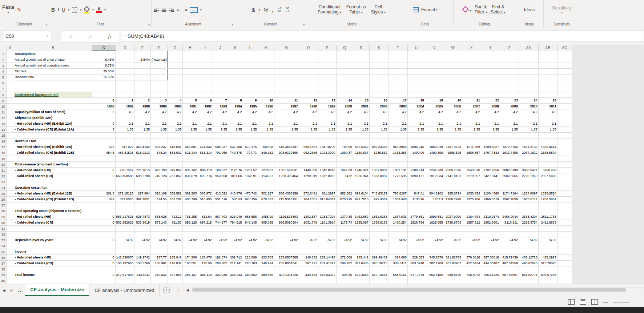 The image size is (644, 313). I want to click on cell-T6, so click(398, 83).